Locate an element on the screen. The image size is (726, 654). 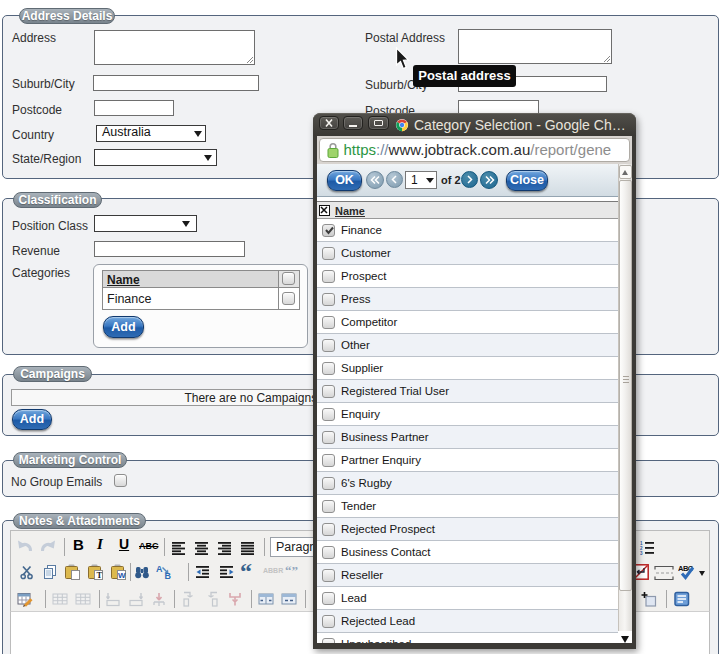
svg-text: A is located at coordinates (160, 569).